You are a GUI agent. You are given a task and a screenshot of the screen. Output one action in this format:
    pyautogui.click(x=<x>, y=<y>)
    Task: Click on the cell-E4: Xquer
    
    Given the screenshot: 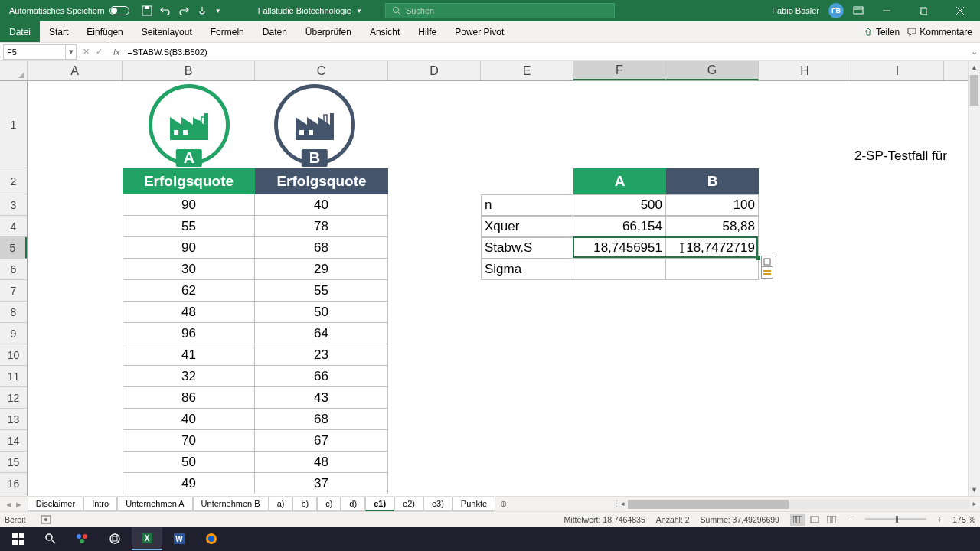 What is the action you would take?
    pyautogui.click(x=527, y=227)
    